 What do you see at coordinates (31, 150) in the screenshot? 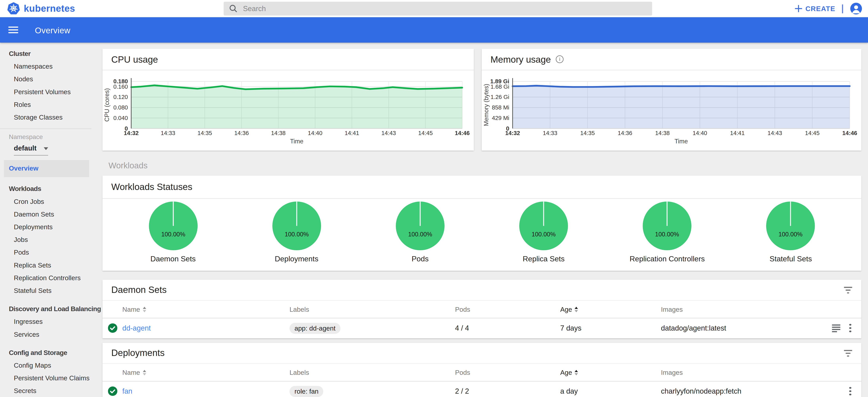
I see `namespace-select: default` at bounding box center [31, 150].